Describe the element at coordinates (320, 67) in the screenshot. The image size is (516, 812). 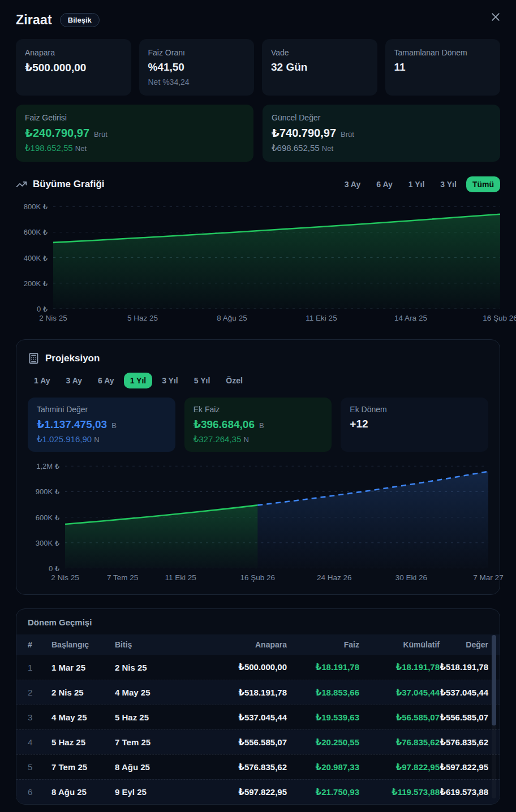
I see `card-value: 32 Gün` at that location.